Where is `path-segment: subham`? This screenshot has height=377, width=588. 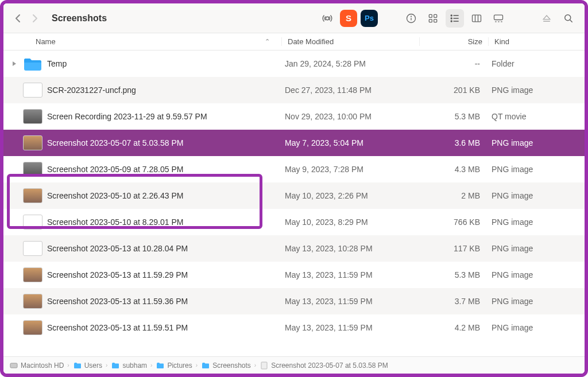 path-segment: subham is located at coordinates (129, 366).